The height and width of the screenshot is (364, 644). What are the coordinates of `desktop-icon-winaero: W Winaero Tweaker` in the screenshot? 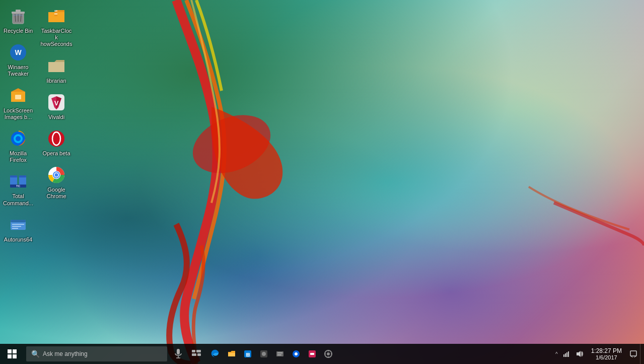 It's located at (18, 59).